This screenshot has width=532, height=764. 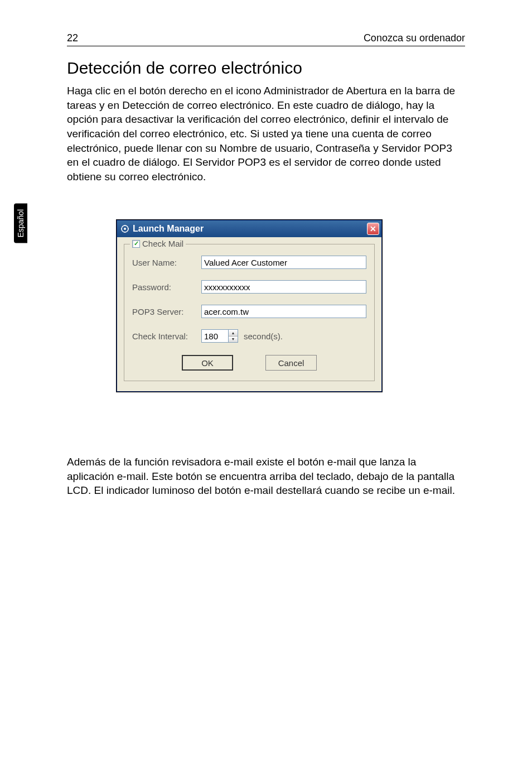 I want to click on side-tab-language: Español, so click(x=21, y=223).